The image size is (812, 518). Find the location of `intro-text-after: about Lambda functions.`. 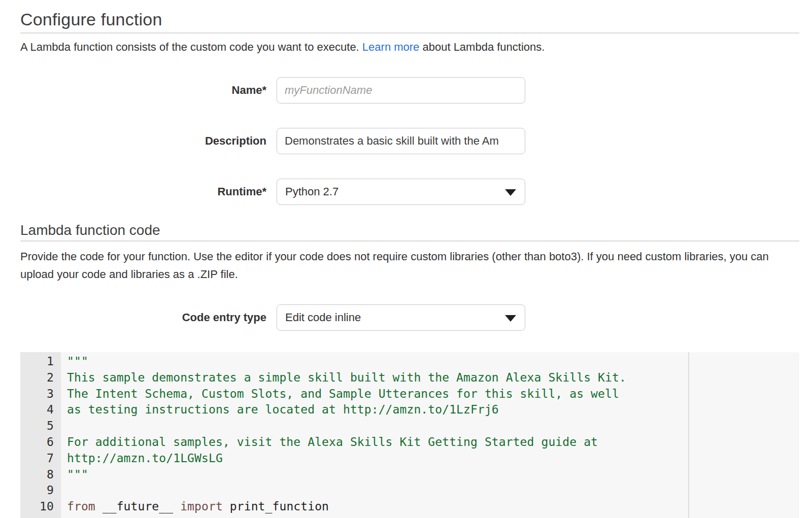

intro-text-after: about Lambda functions. is located at coordinates (482, 47).